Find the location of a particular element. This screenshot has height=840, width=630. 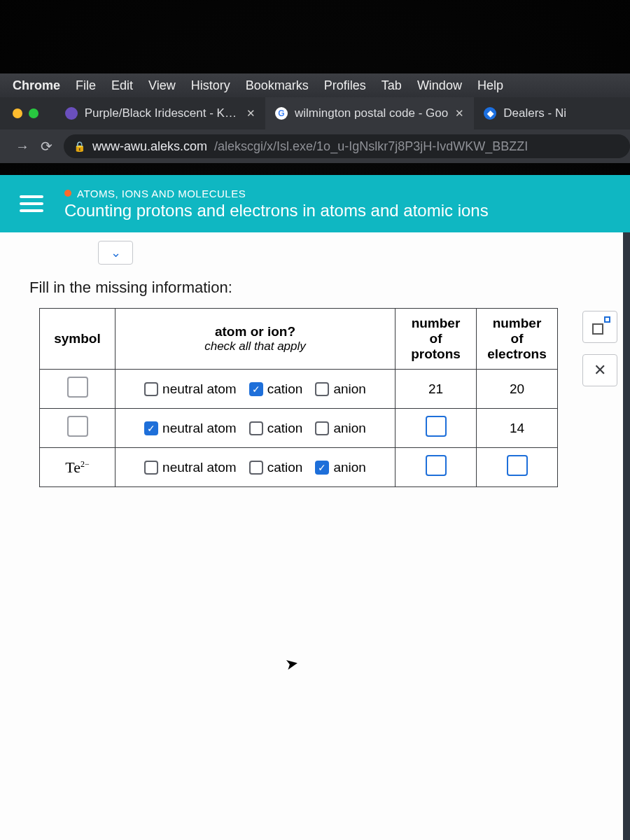

electrons-input is located at coordinates (517, 465).